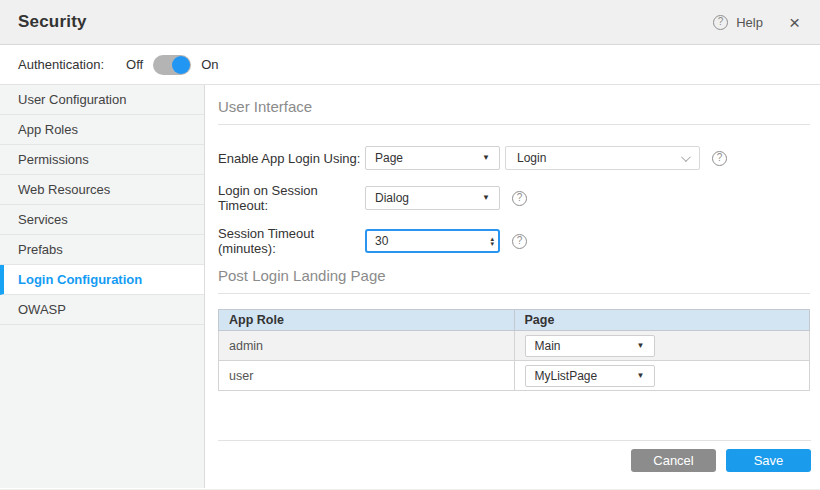 This screenshot has height=490, width=820. I want to click on session-timeout-row: Session Timeout (minutes): ▴▾ ?, so click(514, 241).